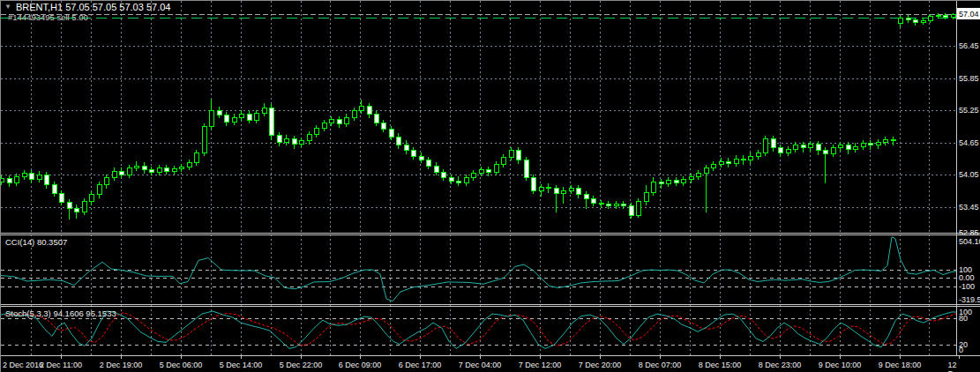  I want to click on stoch-axis-label: 0, so click(961, 350).